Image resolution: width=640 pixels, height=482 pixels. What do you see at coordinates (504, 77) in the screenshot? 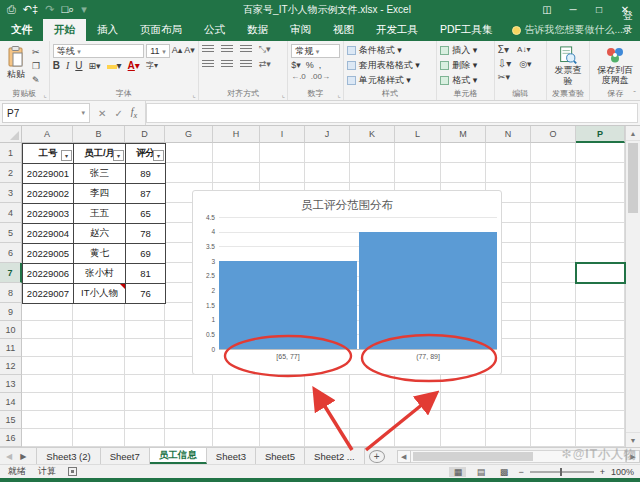
I see `clear-icon: ✂▾` at bounding box center [504, 77].